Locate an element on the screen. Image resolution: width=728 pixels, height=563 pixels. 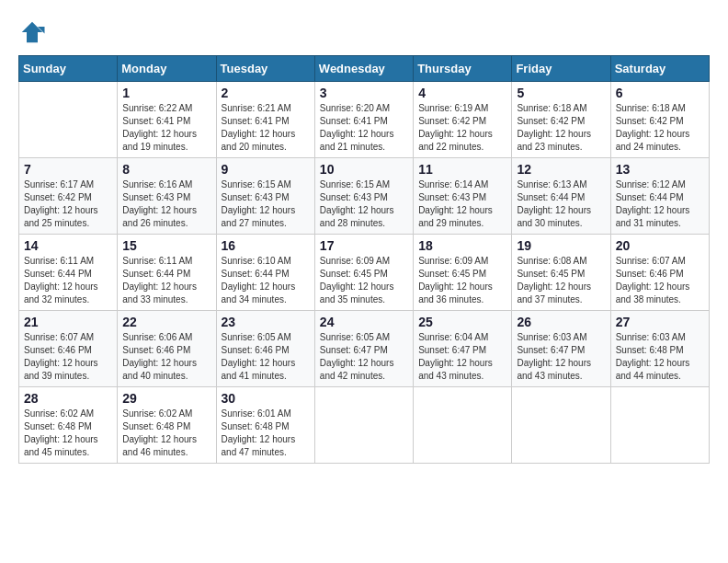
day-header-tuesday: Tuesday is located at coordinates (265, 69).